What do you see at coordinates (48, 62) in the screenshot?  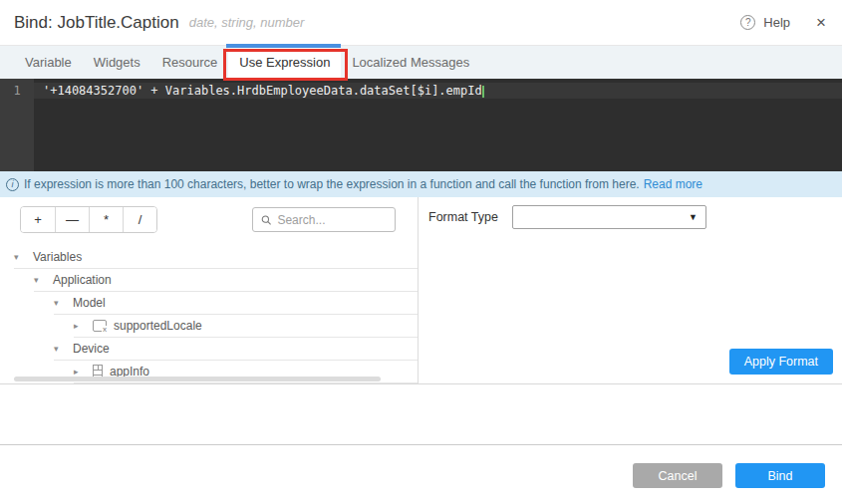 I see `tab-variable-label: Variable` at bounding box center [48, 62].